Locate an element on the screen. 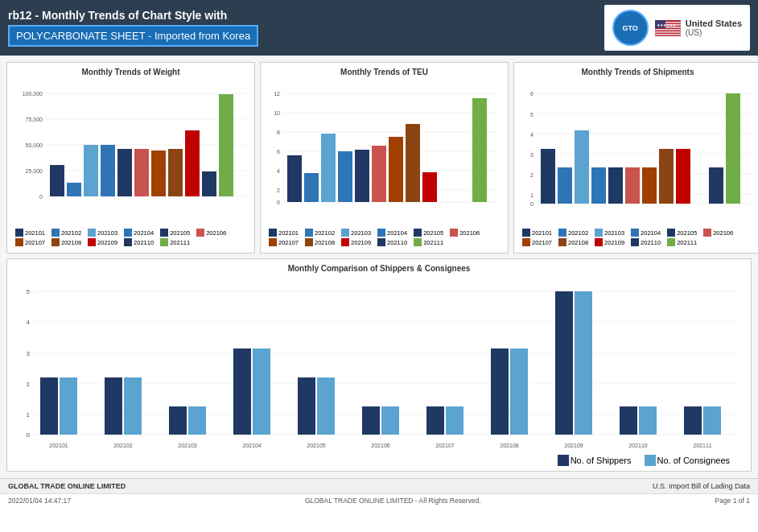 The width and height of the screenshot is (758, 532). teu-legend: 202101 202102 202103 202104 202105 20210… is located at coordinates (385, 237).